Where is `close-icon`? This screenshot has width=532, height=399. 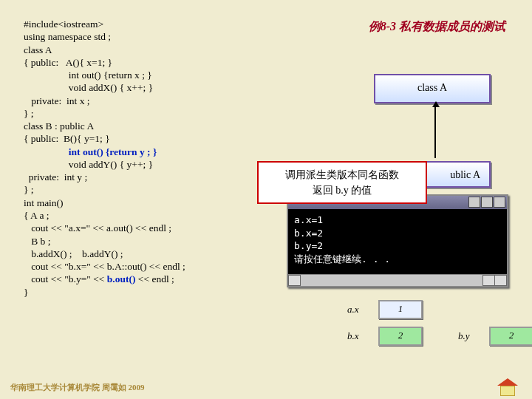
close-icon is located at coordinates (499, 202).